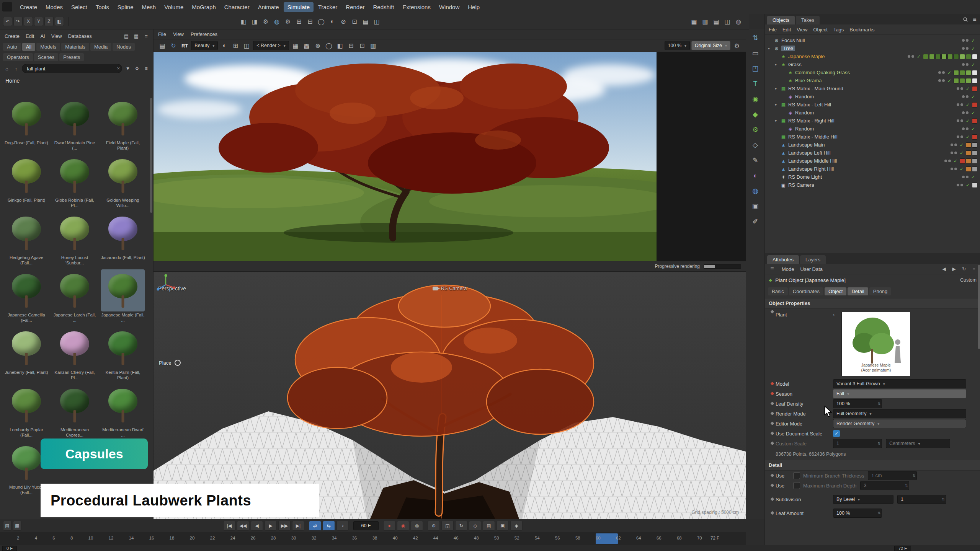 The height and width of the screenshot is (551, 980). What do you see at coordinates (783, 259) in the screenshot?
I see `attribute-tab: Attributes` at bounding box center [783, 259].